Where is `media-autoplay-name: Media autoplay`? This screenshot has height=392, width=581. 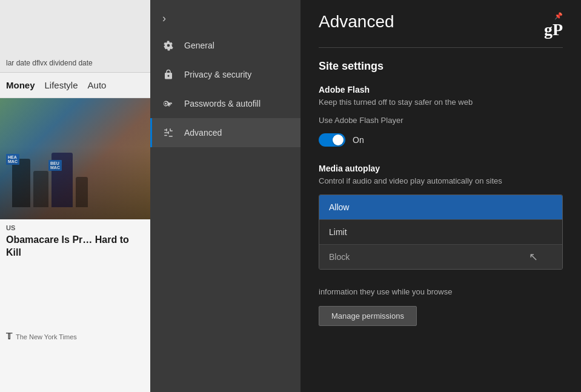
media-autoplay-name: Media autoplay is located at coordinates (441, 168).